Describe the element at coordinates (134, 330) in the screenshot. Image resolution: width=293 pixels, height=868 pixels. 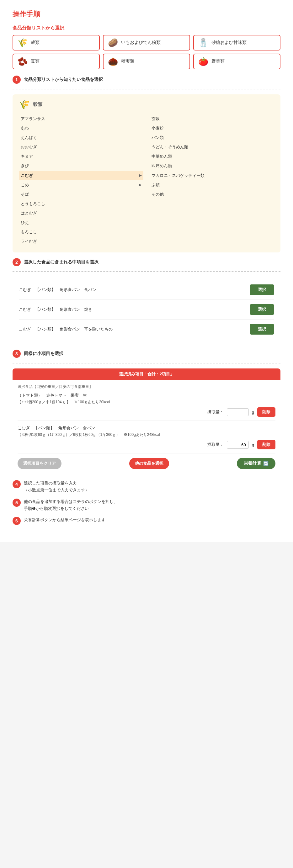
I see `food-name-2: こむぎ 【パン類】 角形食パン 耳を除いたもの` at that location.